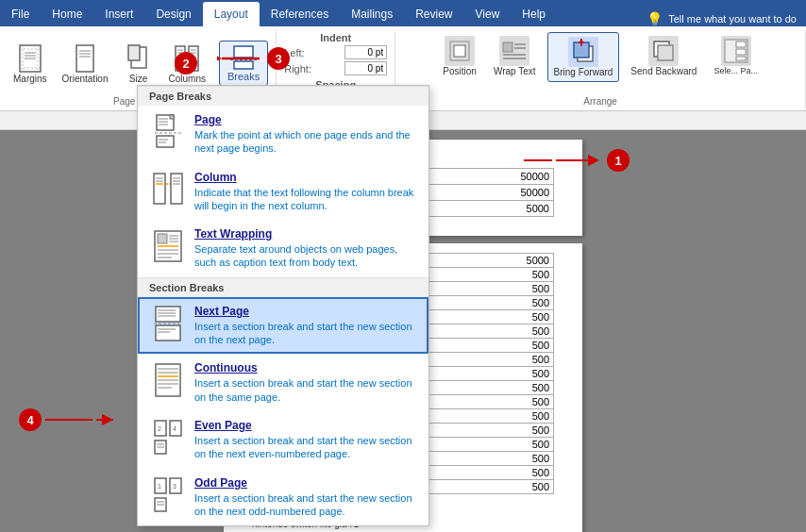 Image resolution: width=806 pixels, height=532 pixels. I want to click on indent-fields: Left: Right:, so click(336, 60).